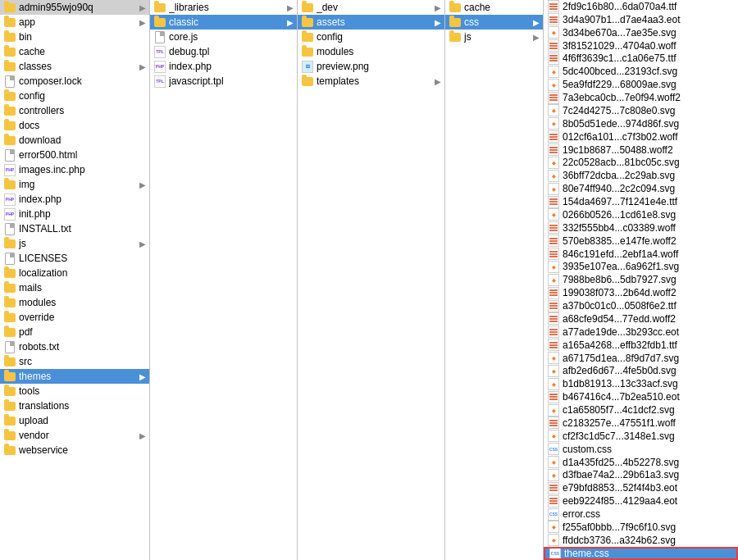 Image resolution: width=738 pixels, height=560 pixels. What do you see at coordinates (75, 155) in the screenshot?
I see `file-item: error500.html` at bounding box center [75, 155].